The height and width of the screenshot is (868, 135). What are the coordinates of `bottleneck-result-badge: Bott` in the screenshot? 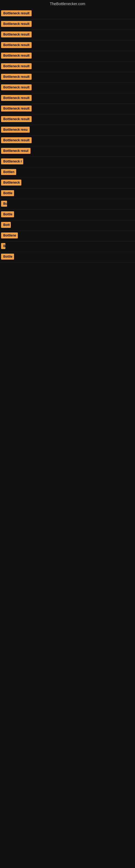 It's located at (6, 225).